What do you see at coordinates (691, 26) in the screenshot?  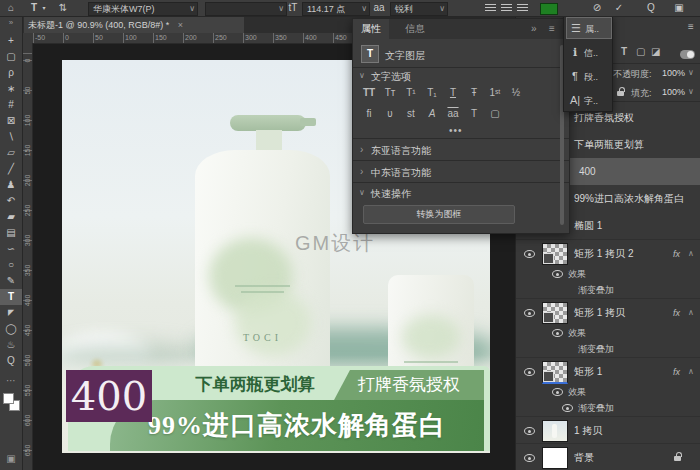 I see `panel-menu-icon: ≡` at bounding box center [691, 26].